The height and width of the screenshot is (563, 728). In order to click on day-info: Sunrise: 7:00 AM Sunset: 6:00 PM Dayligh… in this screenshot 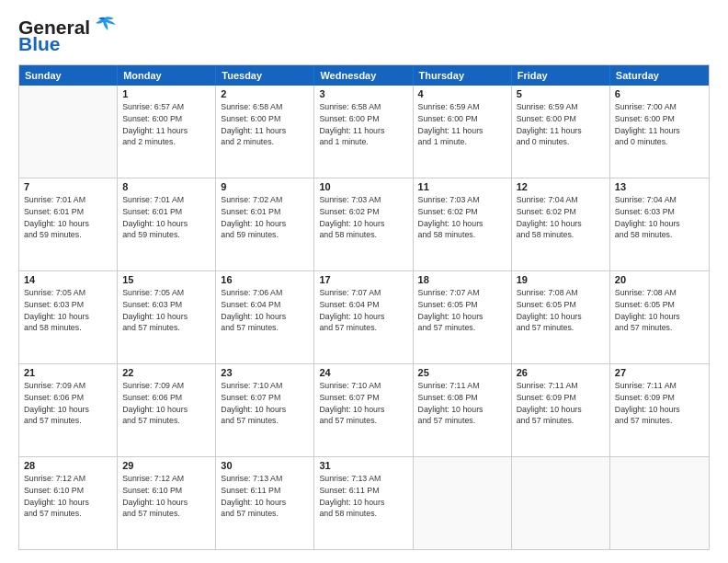, I will do `click(660, 125)`.